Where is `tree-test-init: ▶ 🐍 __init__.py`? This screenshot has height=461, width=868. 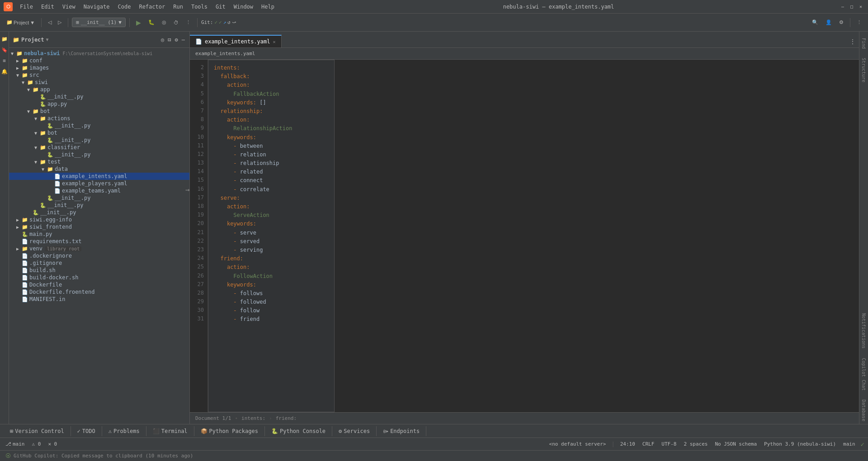
tree-test-init: ▶ 🐍 __init__.py is located at coordinates (99, 198).